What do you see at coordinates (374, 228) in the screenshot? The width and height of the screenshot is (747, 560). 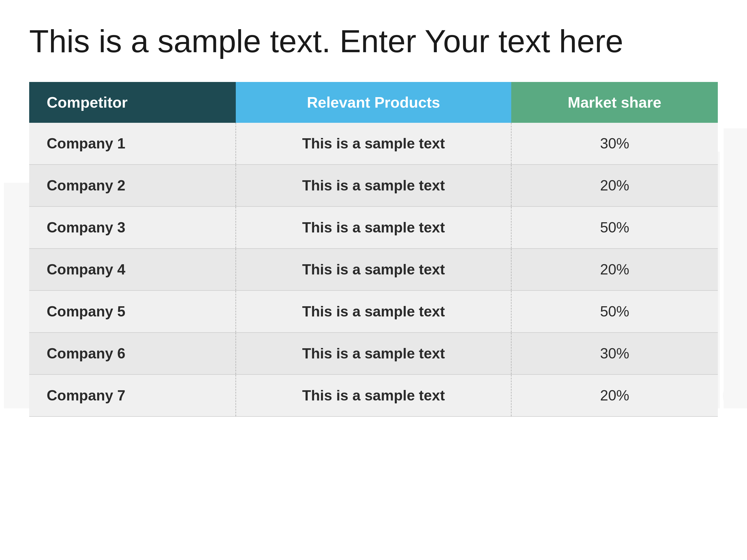 I see `table-row: Company 3This is a sample text50%` at bounding box center [374, 228].